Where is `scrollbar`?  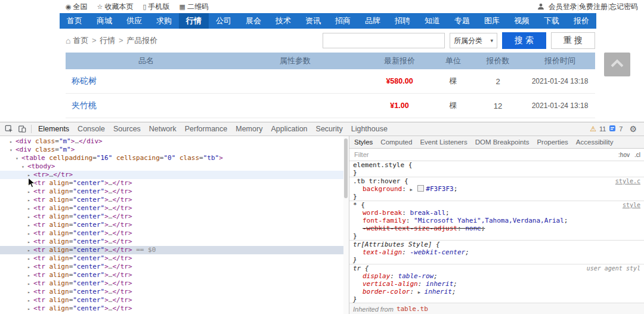 scrollbar is located at coordinates (346, 225).